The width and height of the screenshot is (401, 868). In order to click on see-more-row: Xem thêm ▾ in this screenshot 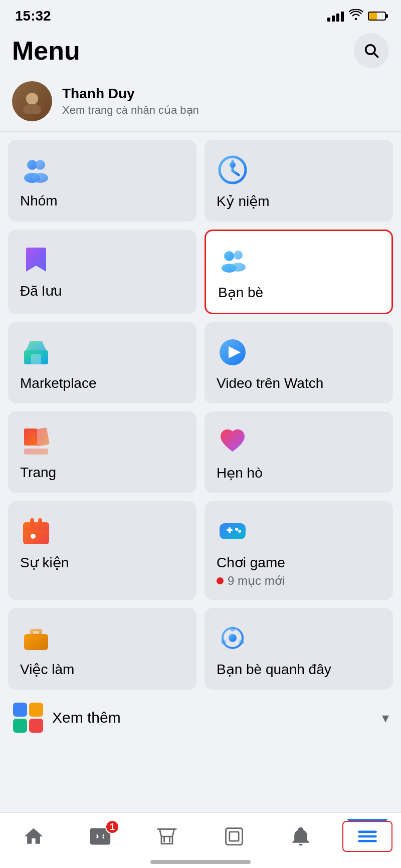, I will do `click(200, 718)`.